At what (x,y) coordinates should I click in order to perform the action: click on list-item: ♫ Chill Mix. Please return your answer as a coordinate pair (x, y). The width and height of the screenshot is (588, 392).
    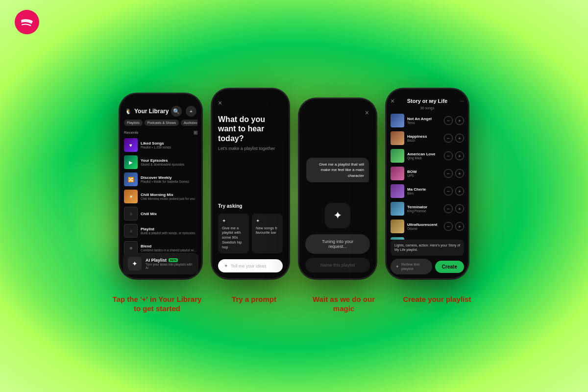
    Looking at the image, I should click on (161, 214).